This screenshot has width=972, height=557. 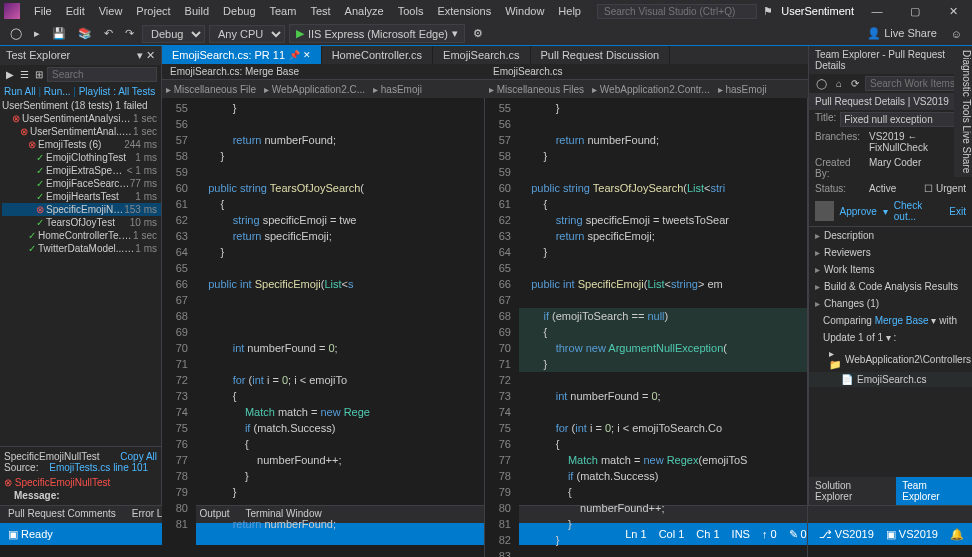 What do you see at coordinates (482, 55) in the screenshot?
I see `editor-tab: EmojiSearch.cs` at bounding box center [482, 55].